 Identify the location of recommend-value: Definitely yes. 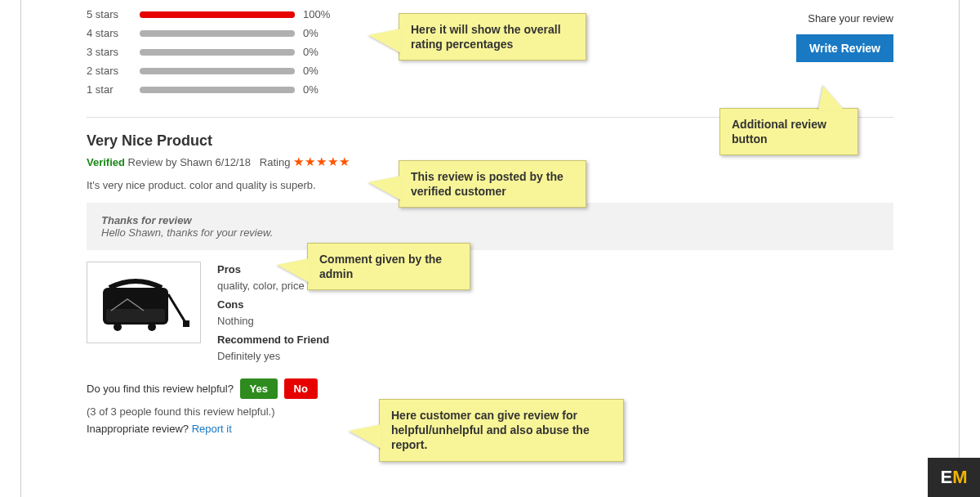
(273, 356).